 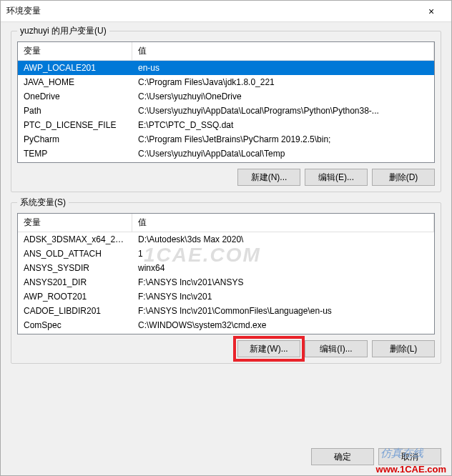 What do you see at coordinates (226, 268) in the screenshot?
I see `table-row: ANSYS_SYSDIRwinx64` at bounding box center [226, 268].